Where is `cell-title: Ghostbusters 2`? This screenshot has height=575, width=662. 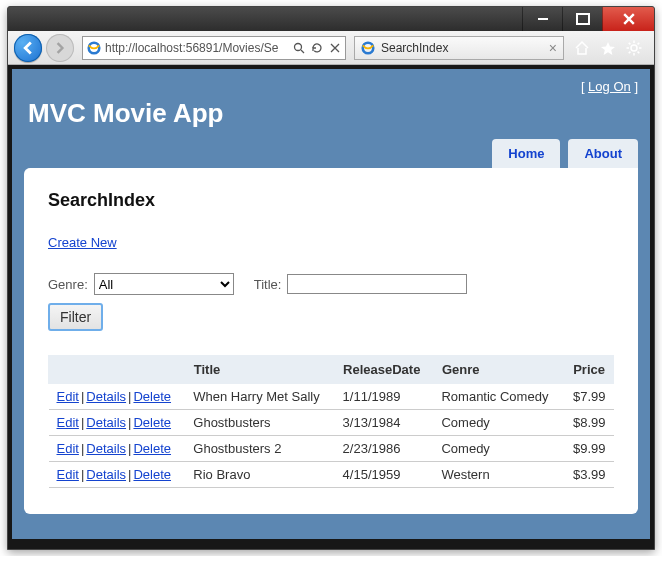
cell-title: Ghostbusters 2 is located at coordinates (260, 449).